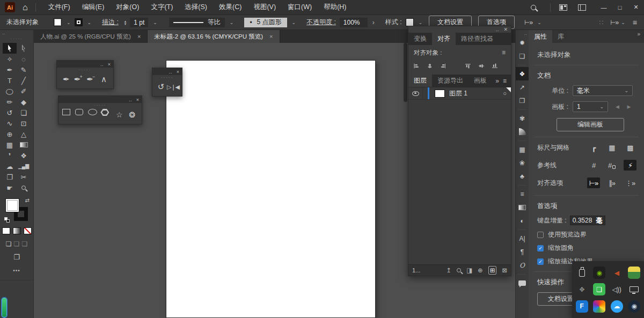 The height and width of the screenshot is (318, 644). What do you see at coordinates (111, 23) in the screenshot?
I see `stroke-weight-label: 描边 :` at bounding box center [111, 23].